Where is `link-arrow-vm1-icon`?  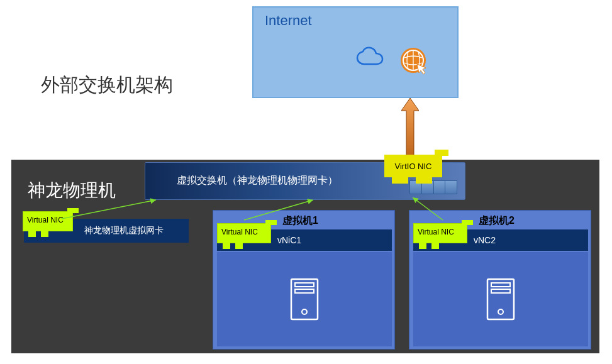
link-arrow-vm1-icon is located at coordinates (282, 211).